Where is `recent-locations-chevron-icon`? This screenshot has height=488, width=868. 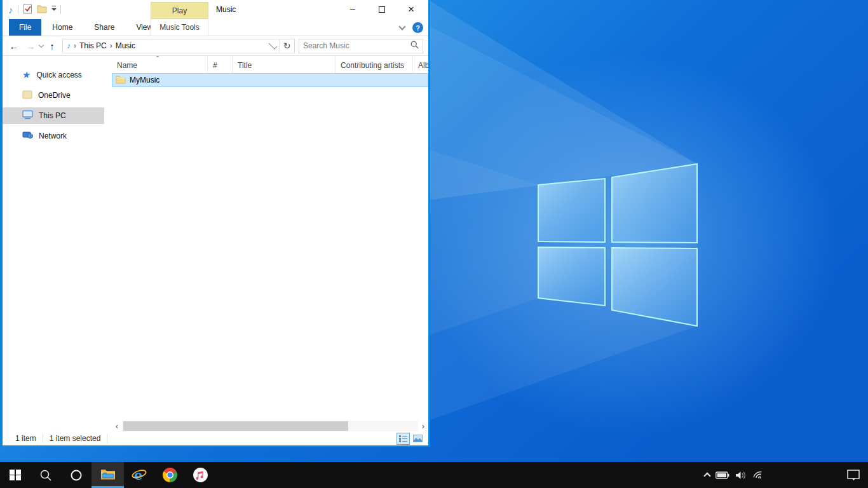
recent-locations-chevron-icon is located at coordinates (41, 45).